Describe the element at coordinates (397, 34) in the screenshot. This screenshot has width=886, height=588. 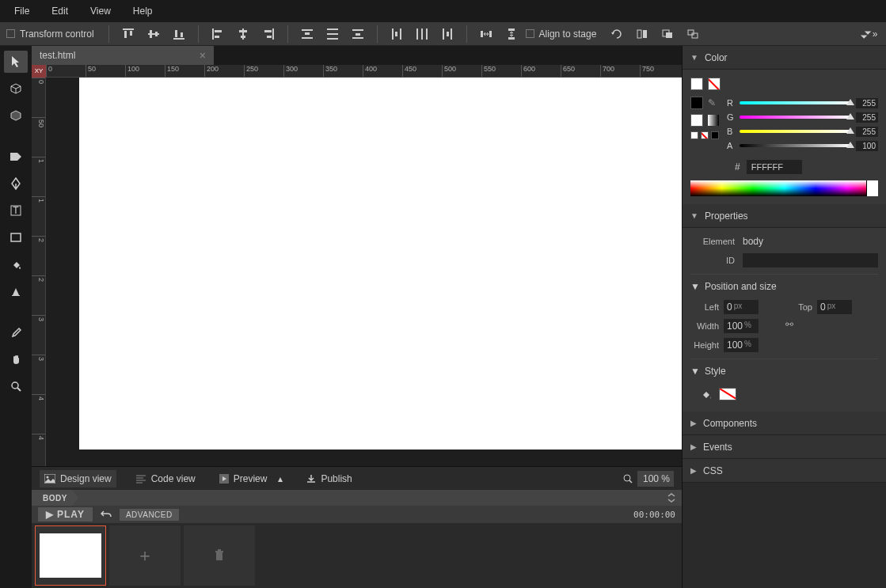
I see `distribute-left-icon` at that location.